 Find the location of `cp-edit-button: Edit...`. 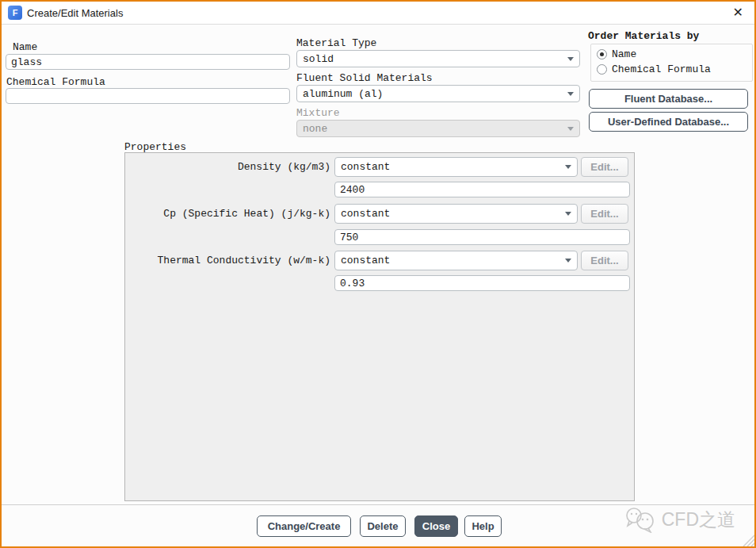

cp-edit-button: Edit... is located at coordinates (605, 214).